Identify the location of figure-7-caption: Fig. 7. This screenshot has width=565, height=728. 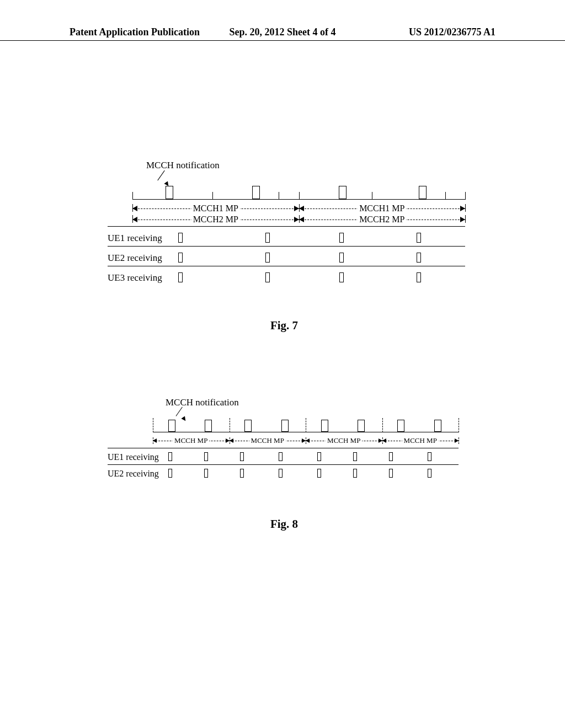
(284, 325).